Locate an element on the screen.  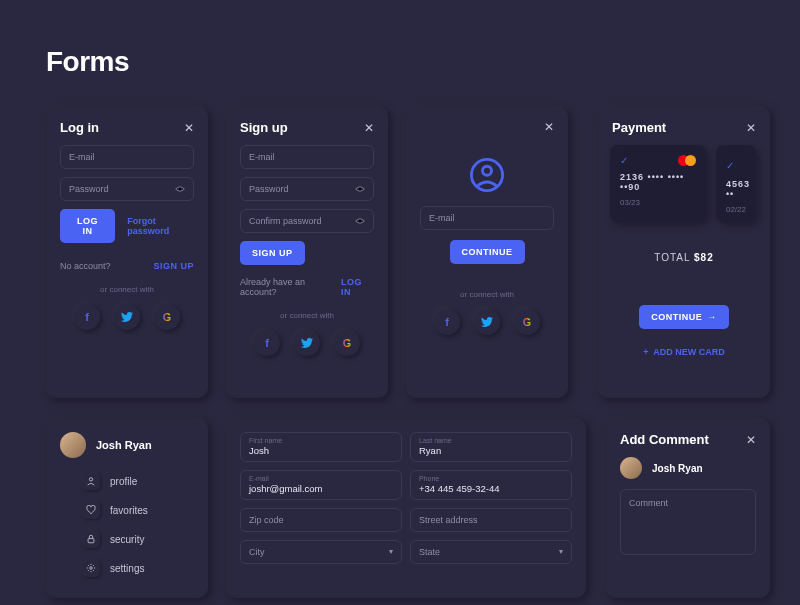
last-name-field: Last name Ryan is located at coordinates (491, 447).